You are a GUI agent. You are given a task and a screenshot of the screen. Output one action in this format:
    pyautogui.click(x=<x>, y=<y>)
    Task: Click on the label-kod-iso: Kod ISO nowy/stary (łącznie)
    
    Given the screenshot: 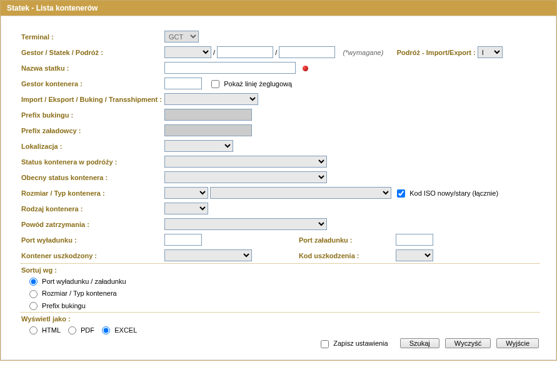 What is the action you would take?
    pyautogui.click(x=454, y=193)
    